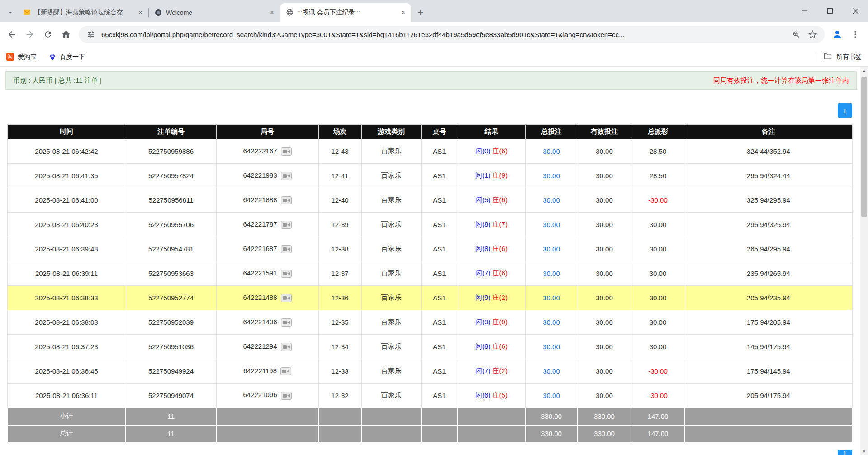 This screenshot has height=455, width=868. What do you see at coordinates (430, 225) in the screenshot?
I see `table-row: 2025-08-21 06:40:23522750955706642221787…` at bounding box center [430, 225].